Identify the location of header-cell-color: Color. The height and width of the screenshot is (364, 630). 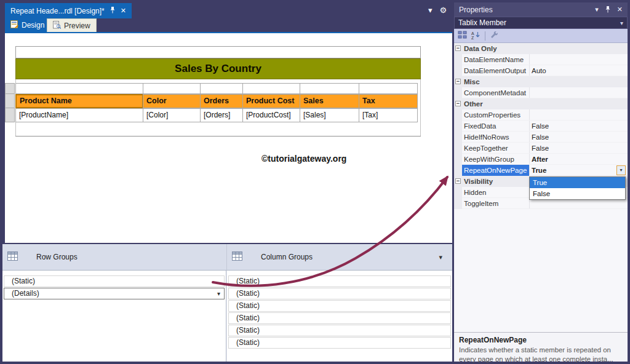
(172, 101).